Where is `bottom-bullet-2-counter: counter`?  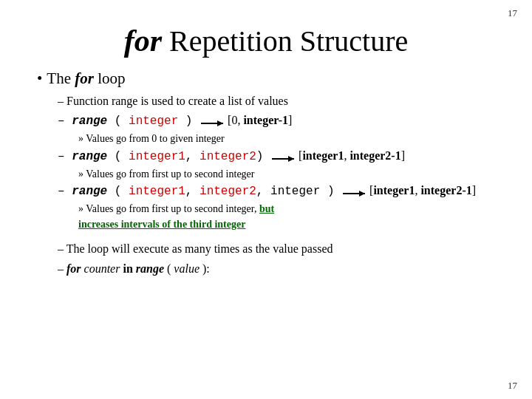
bottom-bullet-2-counter: counter is located at coordinates (102, 269).